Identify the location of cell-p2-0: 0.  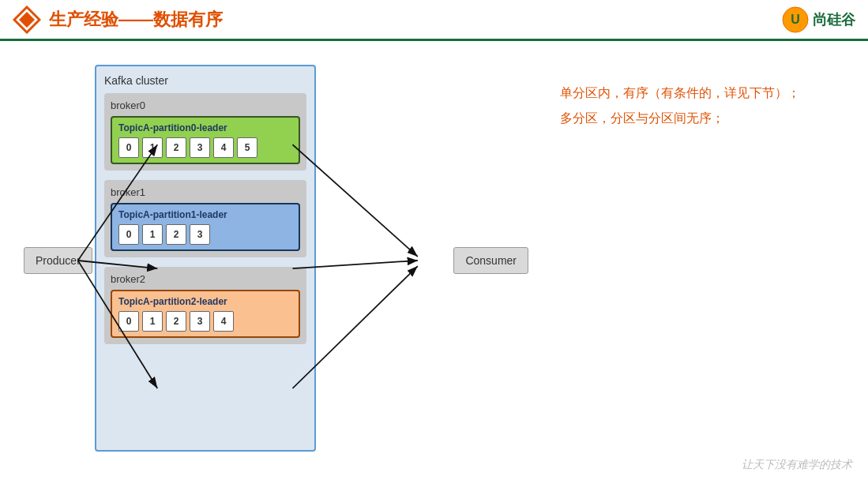
(129, 321).